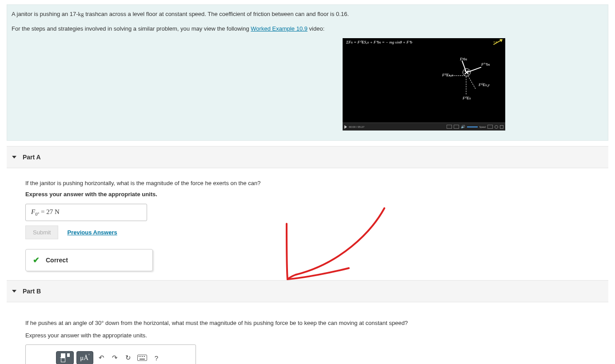  What do you see at coordinates (308, 29) in the screenshot?
I see `problem-text-line2: For the steps and strategies involved in…` at bounding box center [308, 29].